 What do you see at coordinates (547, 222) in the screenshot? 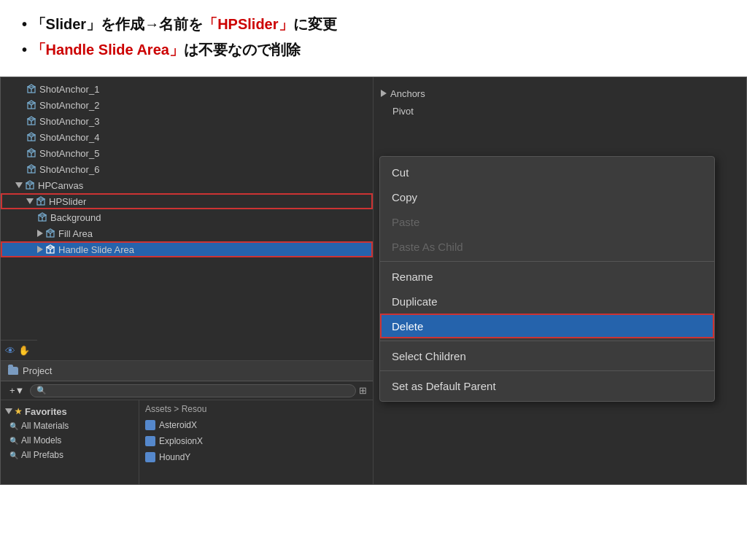
I see `ctx-paste: Paste` at bounding box center [547, 222].